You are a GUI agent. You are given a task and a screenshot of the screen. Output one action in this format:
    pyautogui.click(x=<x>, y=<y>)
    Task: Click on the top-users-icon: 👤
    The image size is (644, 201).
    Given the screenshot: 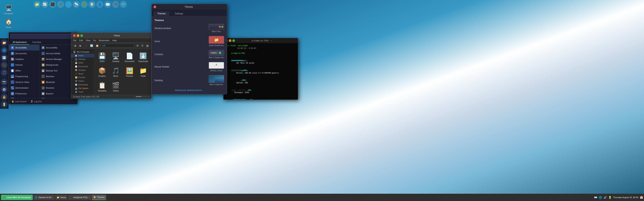 What is the action you would take?
    pyautogui.click(x=100, y=4)
    